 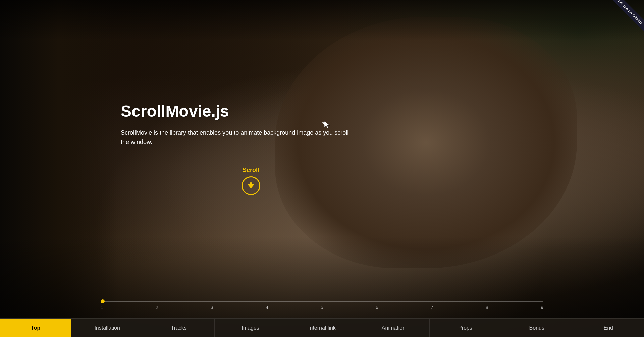 What do you see at coordinates (466, 328) in the screenshot?
I see `nav-item-props: Props` at bounding box center [466, 328].